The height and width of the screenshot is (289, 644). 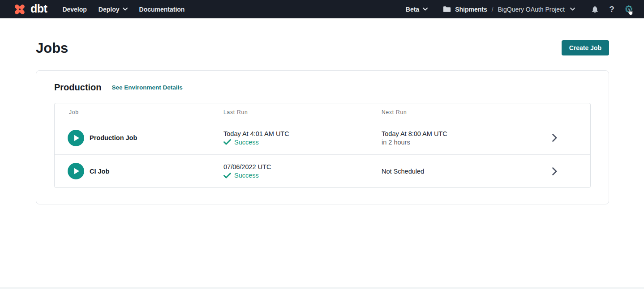 I want to click on nav-item-documentation: Documentation, so click(x=162, y=9).